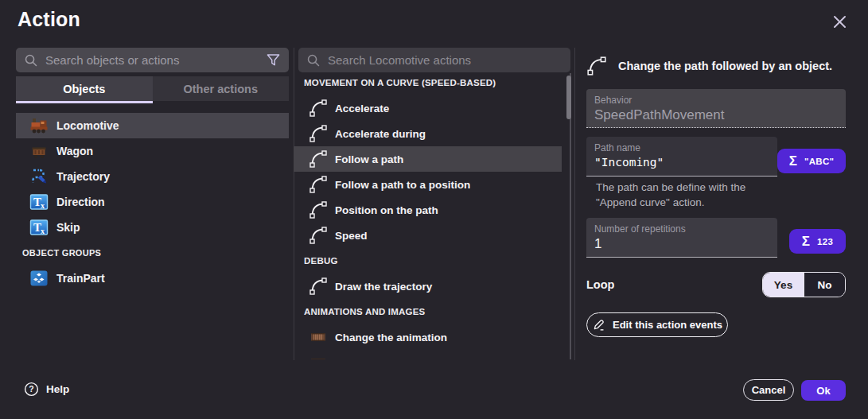 This screenshot has width=868, height=419. Describe the element at coordinates (39, 126) in the screenshot. I see `locomotive-icon` at that location.